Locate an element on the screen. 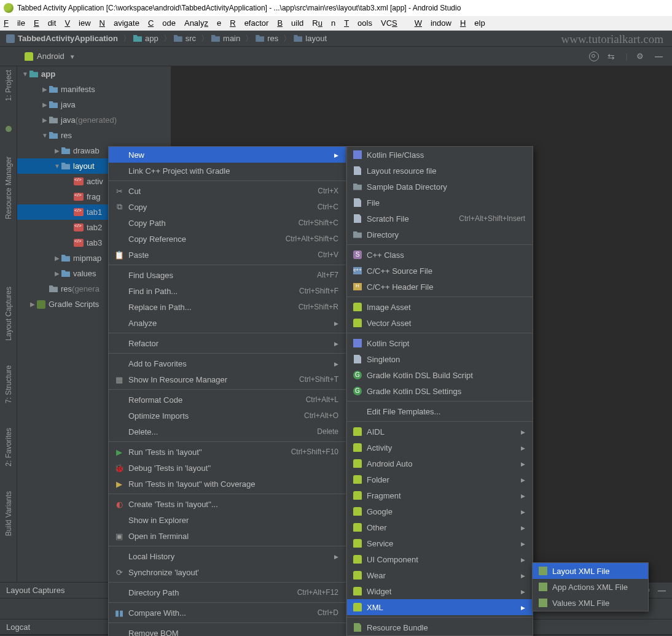 The height and width of the screenshot is (636, 672). menu-item: Local History is located at coordinates (227, 556).